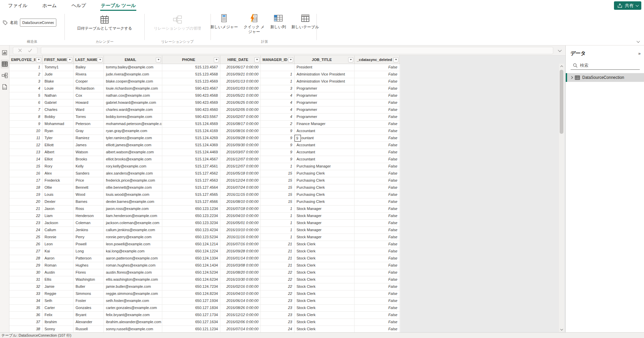 The width and height of the screenshot is (644, 338). I want to click on column-header-FIRST_NAME: FIRST_NAME, so click(58, 60).